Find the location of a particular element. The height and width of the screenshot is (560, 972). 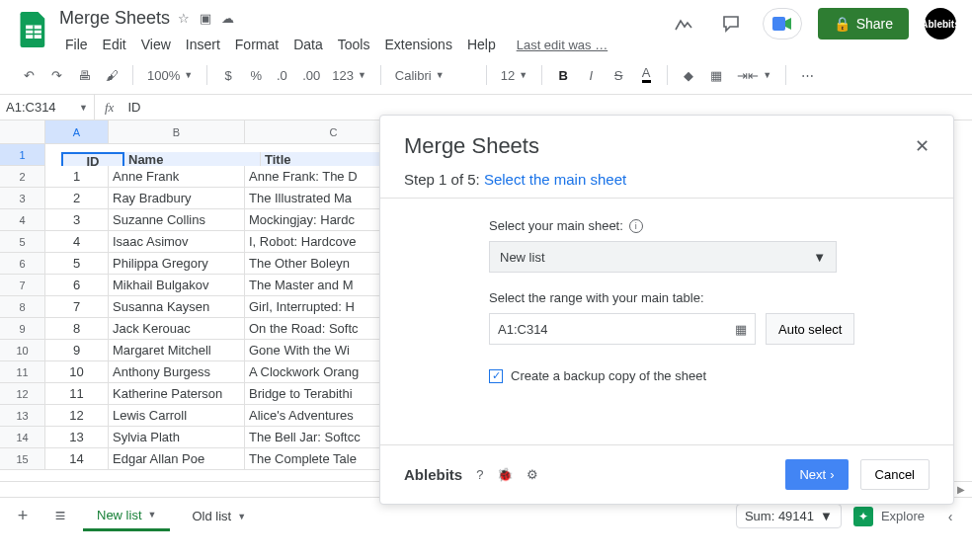

bug-icon: 🐞 is located at coordinates (505, 474).